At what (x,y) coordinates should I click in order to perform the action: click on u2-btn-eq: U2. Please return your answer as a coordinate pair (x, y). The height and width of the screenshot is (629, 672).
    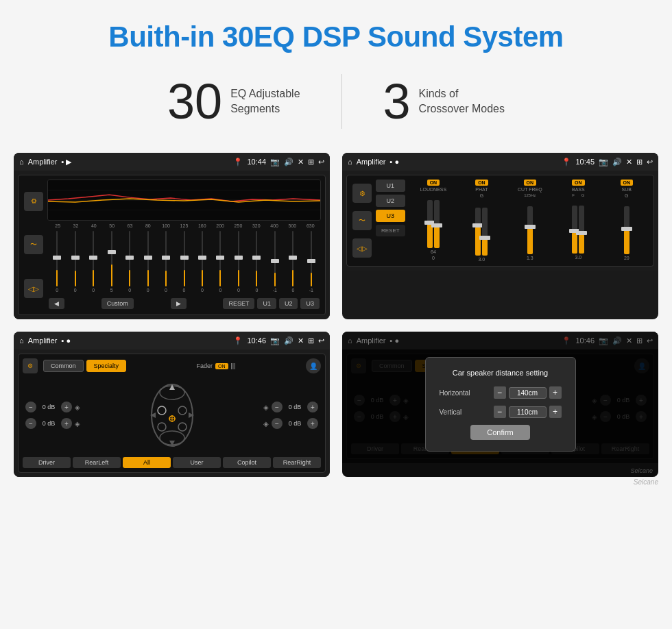
    Looking at the image, I should click on (289, 304).